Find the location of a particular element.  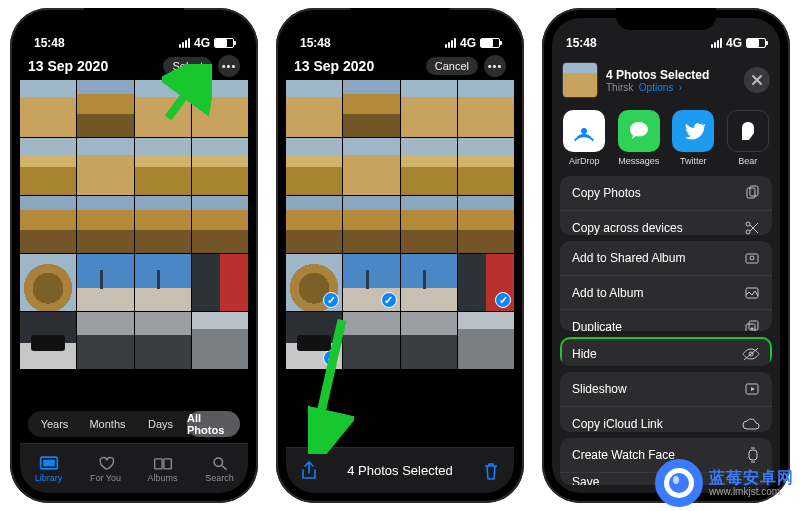

app-airdrop: AirDrop is located at coordinates (584, 138).